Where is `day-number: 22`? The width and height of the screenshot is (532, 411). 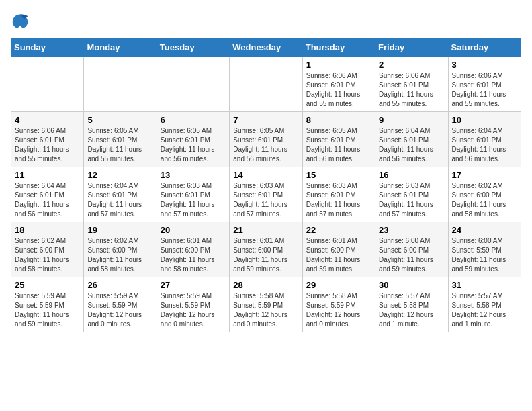 day-number: 22 is located at coordinates (339, 230).